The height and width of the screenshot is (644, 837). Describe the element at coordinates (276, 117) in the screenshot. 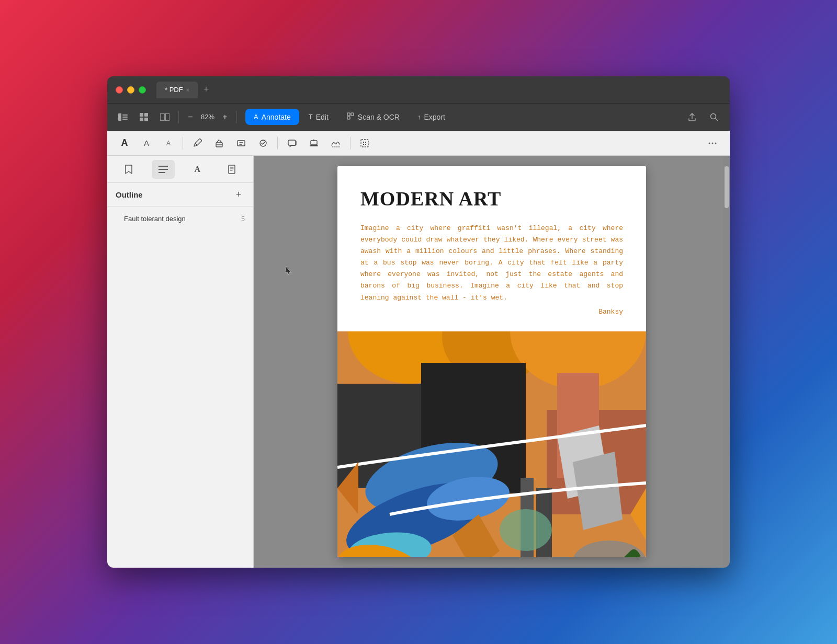

I see `annotate-label: Annotate` at that location.